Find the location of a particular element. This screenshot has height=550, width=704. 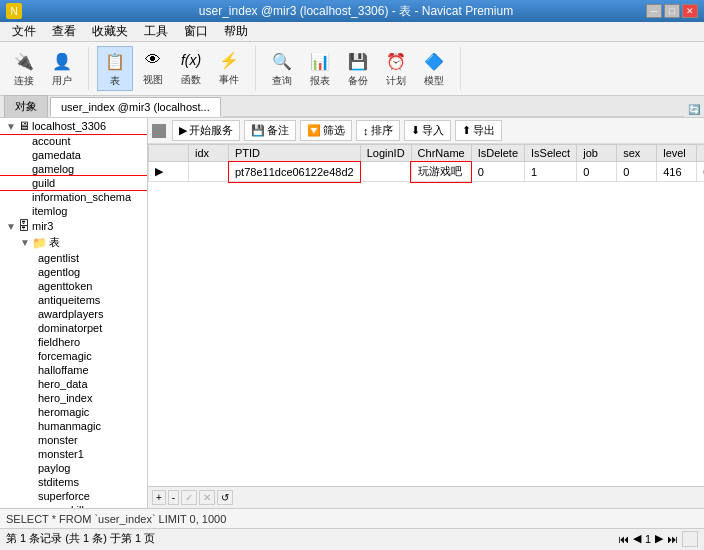

toolbar-table-button: 📋 表 is located at coordinates (115, 68).